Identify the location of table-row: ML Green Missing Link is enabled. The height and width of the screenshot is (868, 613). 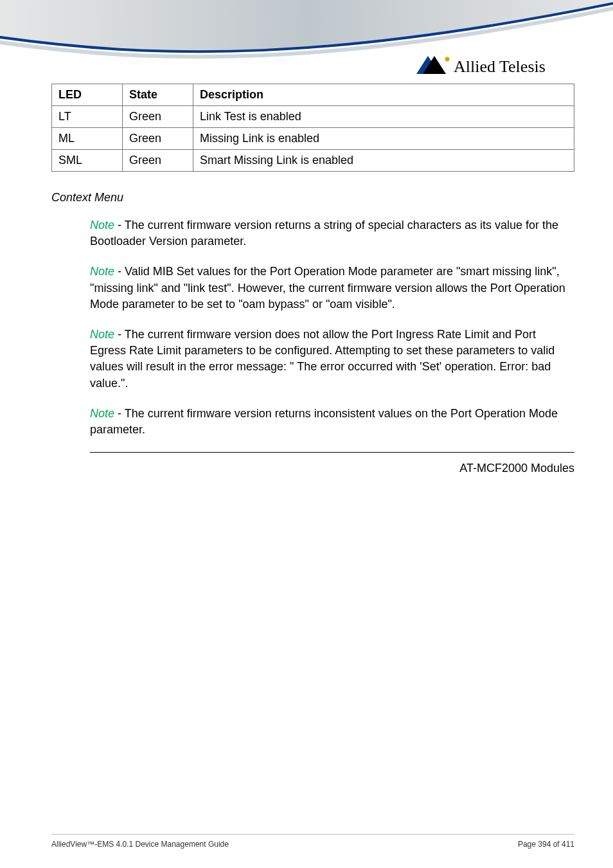
(314, 139).